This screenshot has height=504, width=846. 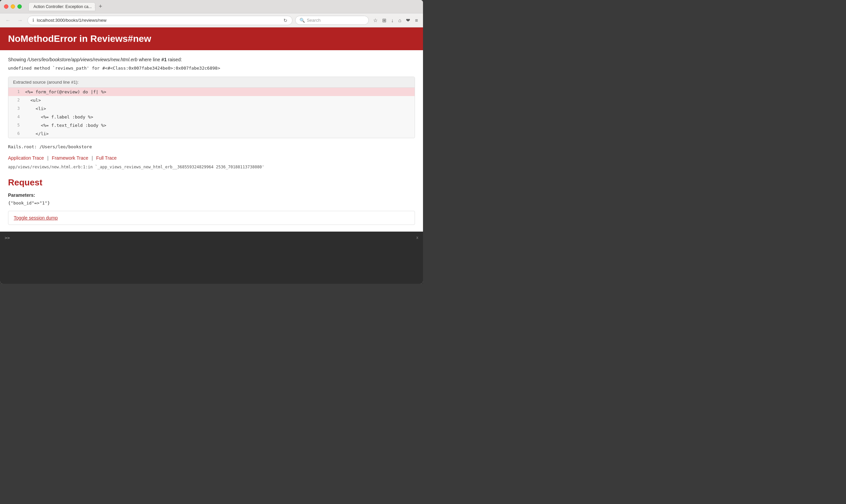 I want to click on terminal-prompt: >>, so click(x=7, y=238).